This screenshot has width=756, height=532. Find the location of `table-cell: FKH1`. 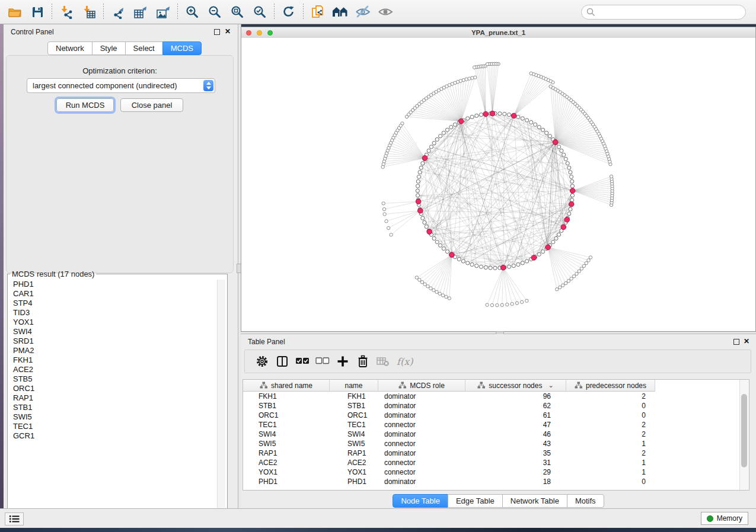

table-cell: FKH1 is located at coordinates (354, 396).